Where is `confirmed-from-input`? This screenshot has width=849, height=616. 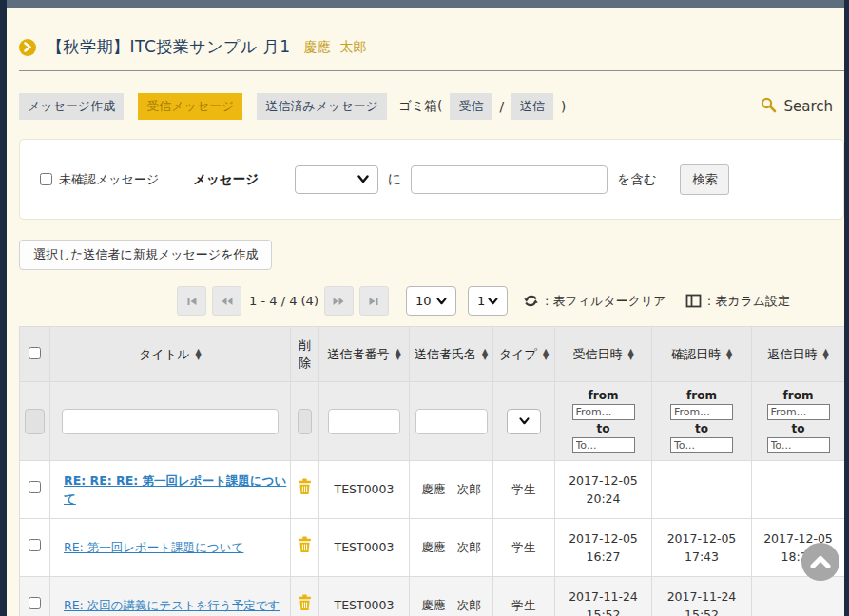
confirmed-from-input is located at coordinates (702, 413).